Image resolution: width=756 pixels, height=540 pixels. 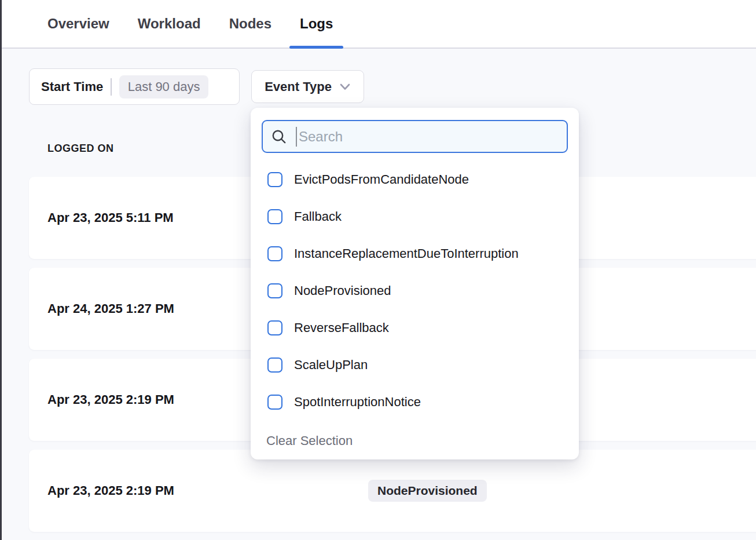 What do you see at coordinates (358, 402) in the screenshot?
I see `option-label: SpotInterruptionNotice` at bounding box center [358, 402].